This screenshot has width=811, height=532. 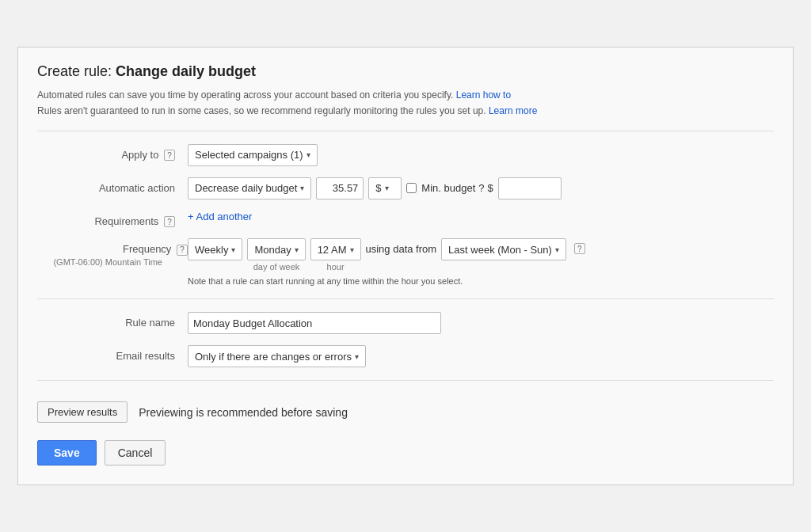 What do you see at coordinates (112, 253) in the screenshot?
I see `frequency-label-col: Frequency ? (GMT-06:00) Mountain Time` at bounding box center [112, 253].